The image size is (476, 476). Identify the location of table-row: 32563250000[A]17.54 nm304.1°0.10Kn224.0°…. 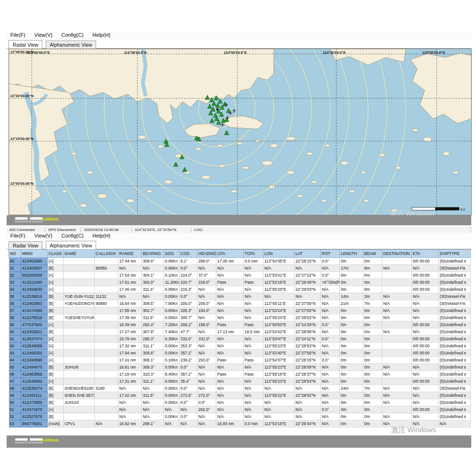
(240, 275).